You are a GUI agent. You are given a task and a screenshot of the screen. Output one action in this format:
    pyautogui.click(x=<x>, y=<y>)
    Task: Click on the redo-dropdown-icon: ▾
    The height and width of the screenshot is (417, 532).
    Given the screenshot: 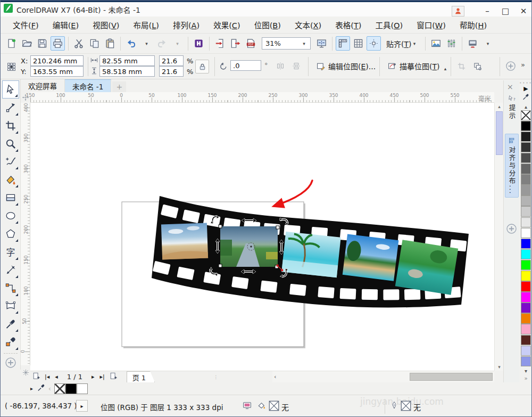 What is the action you would take?
    pyautogui.click(x=178, y=44)
    